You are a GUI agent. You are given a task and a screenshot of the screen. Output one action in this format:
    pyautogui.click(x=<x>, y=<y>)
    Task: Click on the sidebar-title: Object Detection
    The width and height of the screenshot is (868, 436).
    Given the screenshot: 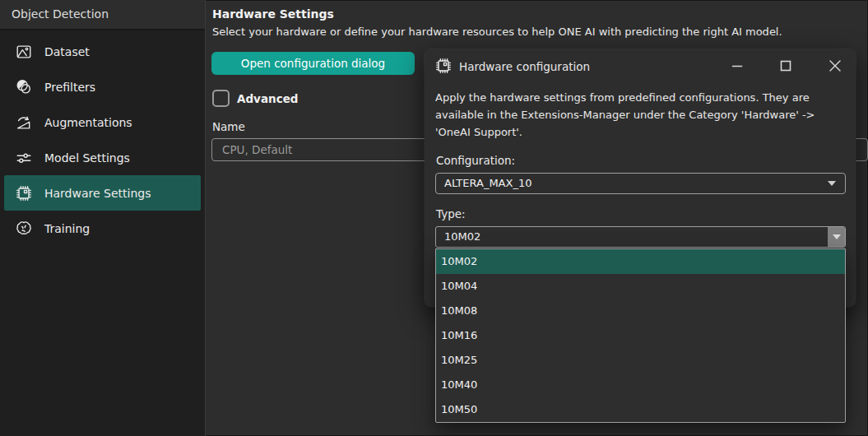 What is the action you would take?
    pyautogui.click(x=102, y=15)
    